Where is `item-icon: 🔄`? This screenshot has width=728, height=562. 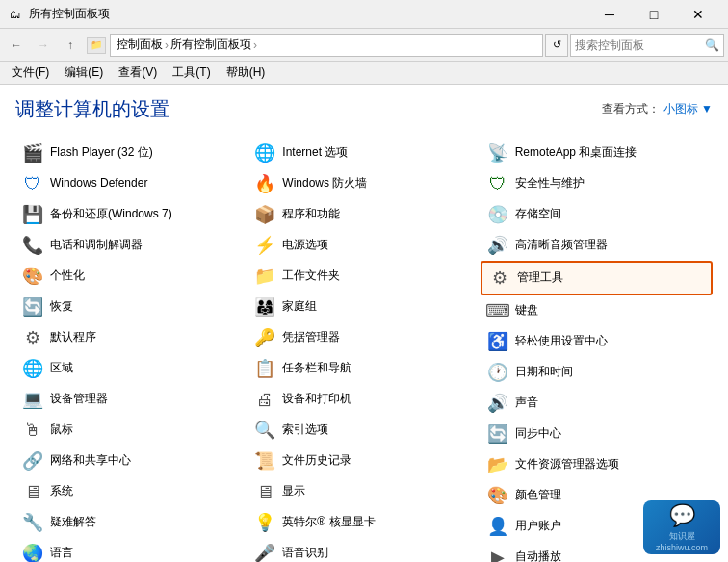 item-icon: 🔄 is located at coordinates (498, 434).